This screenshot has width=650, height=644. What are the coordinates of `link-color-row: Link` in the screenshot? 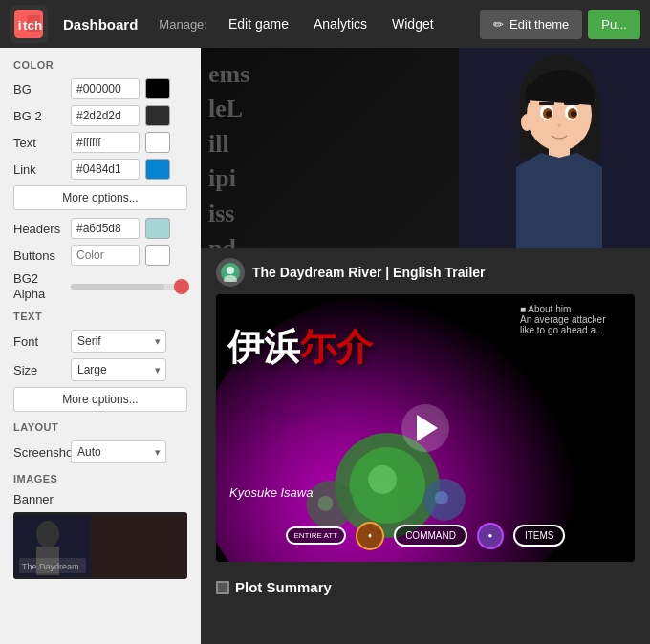 It's located at (100, 169).